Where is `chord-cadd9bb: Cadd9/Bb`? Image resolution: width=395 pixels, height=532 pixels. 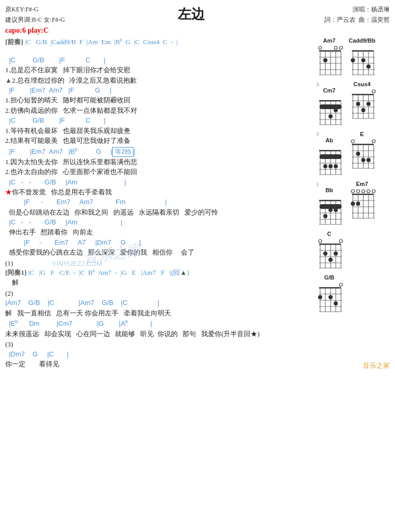 chord-cadd9bb: Cadd9/Bb is located at coordinates (362, 57).